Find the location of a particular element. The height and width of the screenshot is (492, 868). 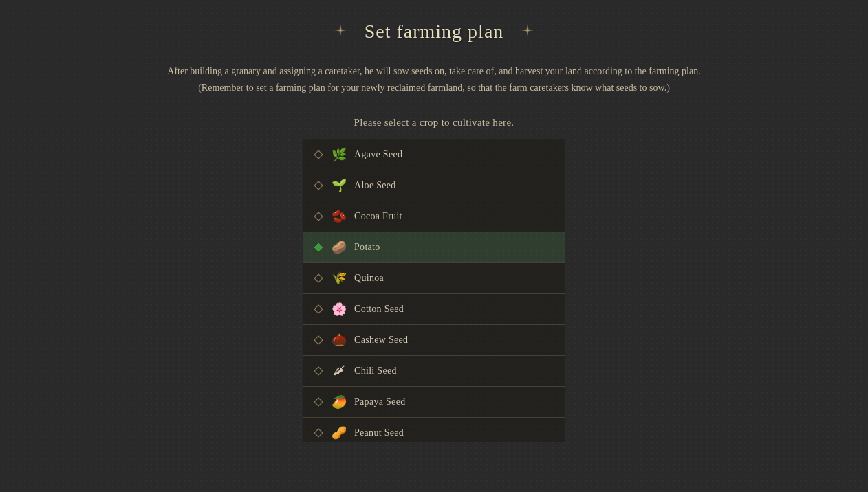

page-title: Set farming plan is located at coordinates (435, 32).